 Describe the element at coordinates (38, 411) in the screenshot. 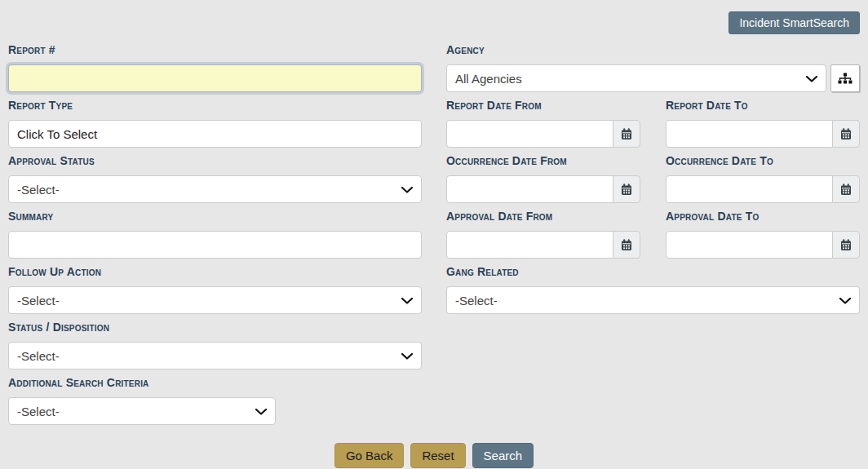

I see `additional-search-criteria-value: -Select-` at that location.